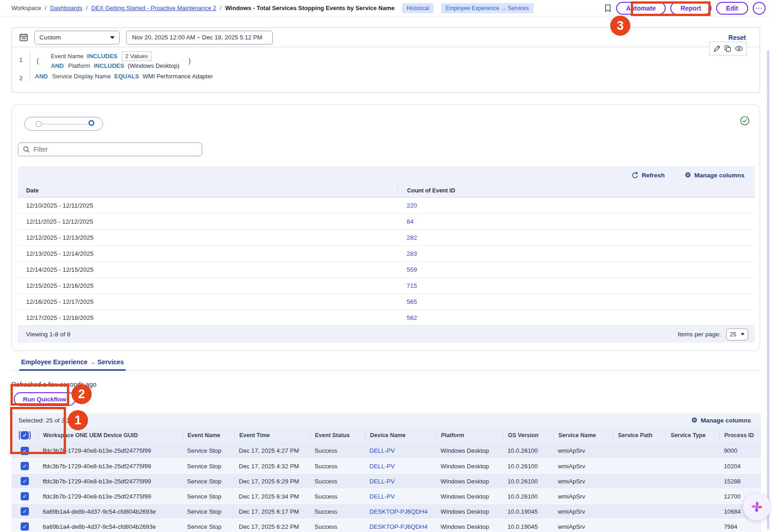  I want to click on filter-input, so click(116, 149).